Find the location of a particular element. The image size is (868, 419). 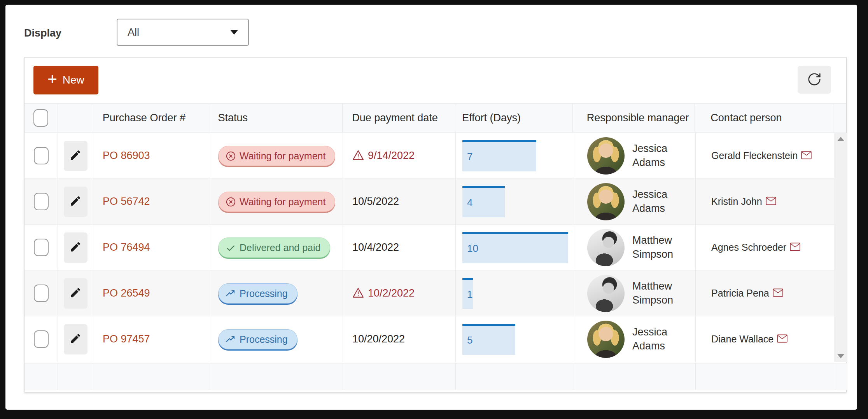

table-row: PO 97457 Processing 10/20/2022 5 Jessica… is located at coordinates (429, 339).